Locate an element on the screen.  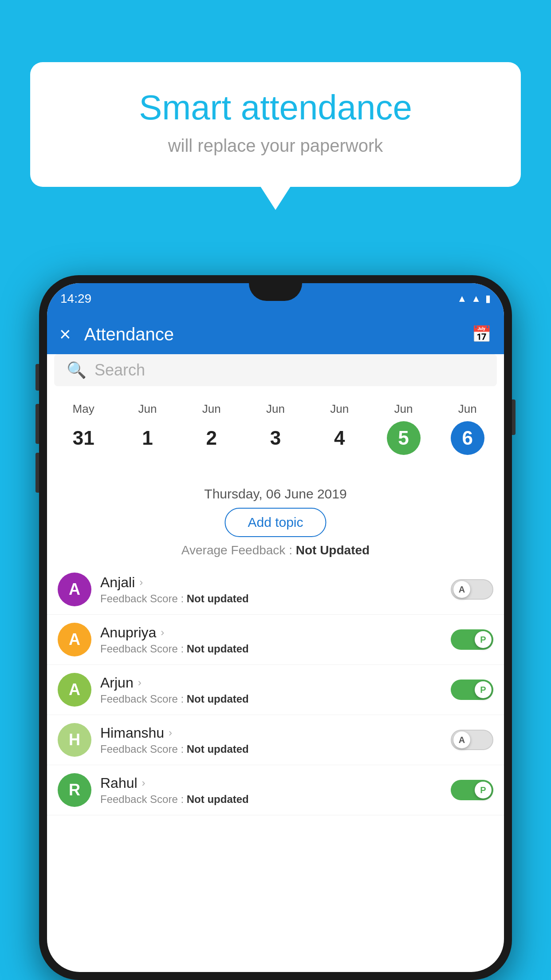
student-row: HHimanshu ›Feedback Score : Not updatedA is located at coordinates (276, 740).